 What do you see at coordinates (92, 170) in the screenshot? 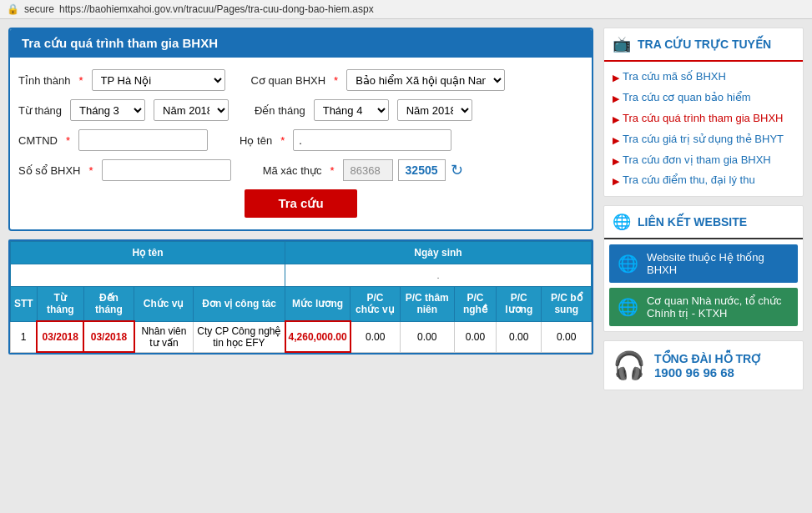
I see `so-bhxh-required: *` at bounding box center [92, 170].